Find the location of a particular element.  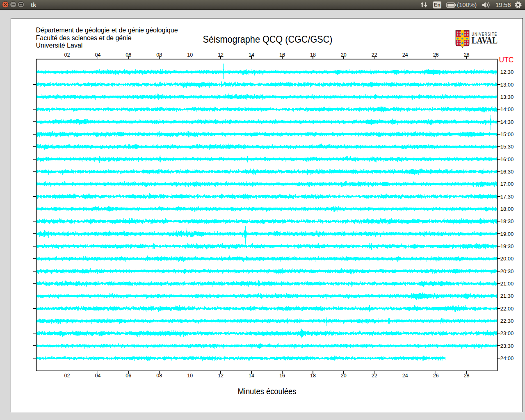

svg-text: 21:30 is located at coordinates (507, 296).